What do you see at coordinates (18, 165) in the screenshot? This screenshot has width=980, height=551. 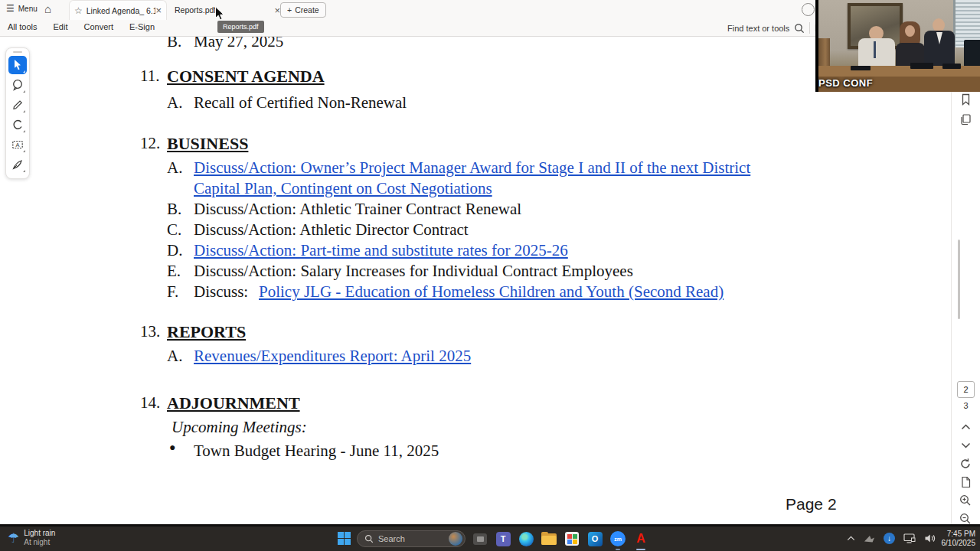 I see `sign-tool` at bounding box center [18, 165].